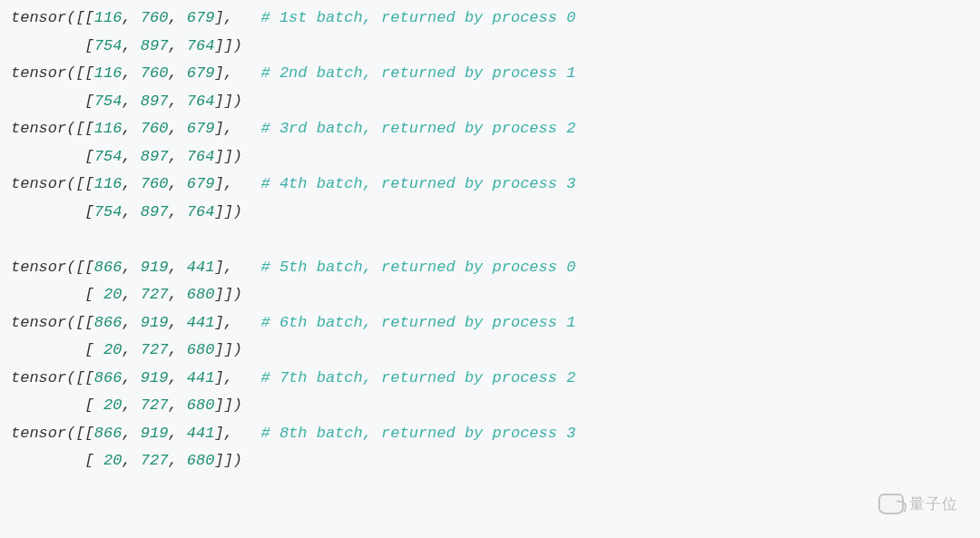 The image size is (980, 538). Describe the element at coordinates (490, 185) in the screenshot. I see `code-line: tensor([[116, 760, 679], # 4th batch, re…` at that location.